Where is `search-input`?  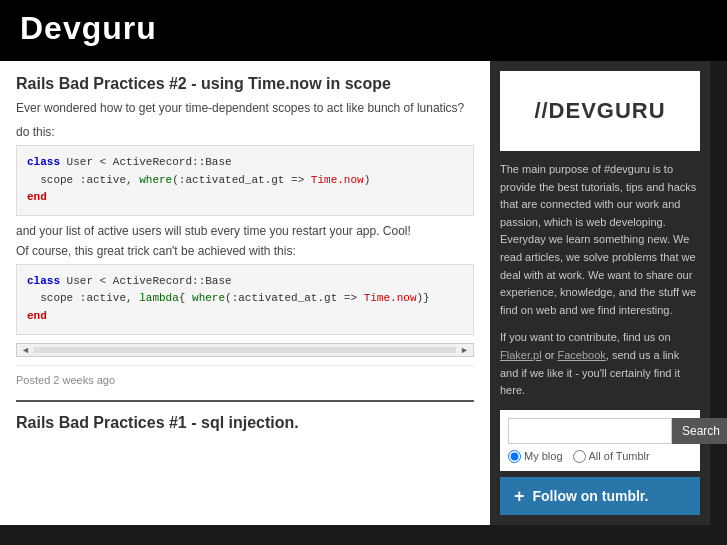 search-input is located at coordinates (590, 431).